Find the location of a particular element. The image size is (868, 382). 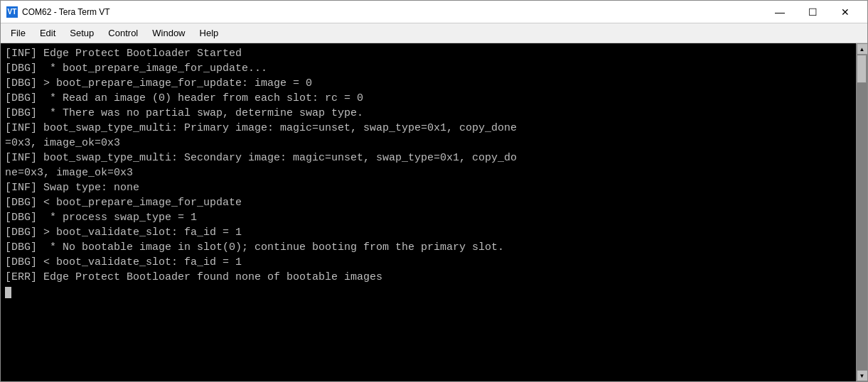

close-button: ✕ is located at coordinates (845, 12).